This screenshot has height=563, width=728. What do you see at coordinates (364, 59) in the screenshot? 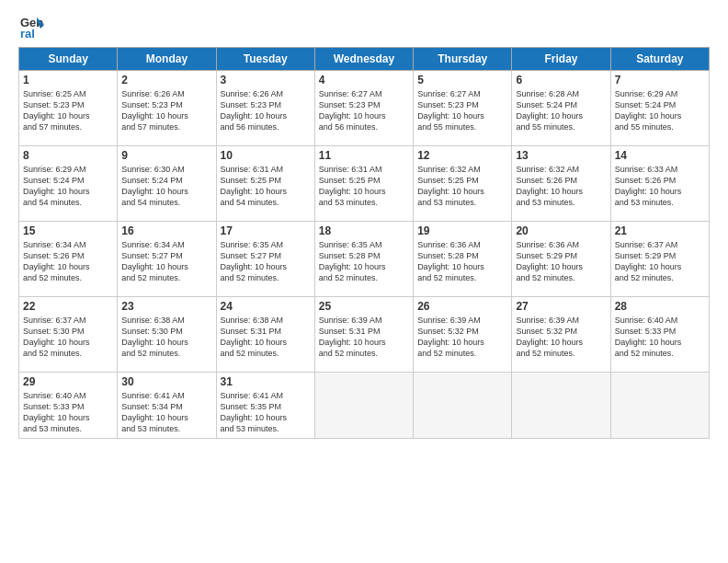
I see `weekday-header-row: SundayMondayTuesdayWednesdayThursdayFrid…` at bounding box center [364, 59].